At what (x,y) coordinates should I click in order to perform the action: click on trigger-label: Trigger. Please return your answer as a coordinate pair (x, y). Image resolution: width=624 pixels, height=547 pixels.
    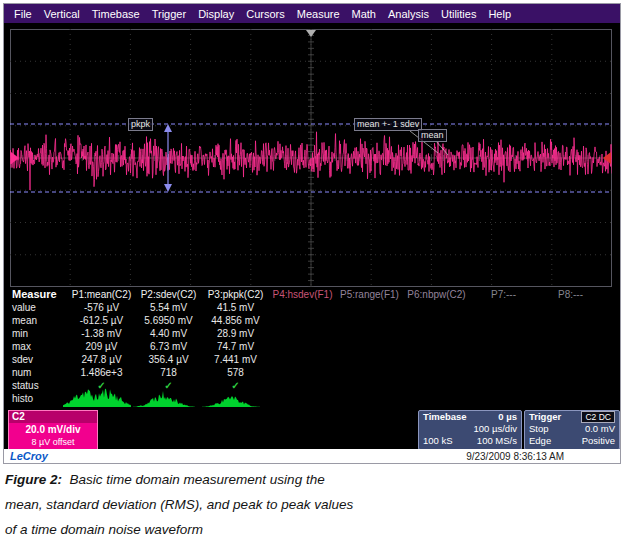
    Looking at the image, I should click on (545, 417).